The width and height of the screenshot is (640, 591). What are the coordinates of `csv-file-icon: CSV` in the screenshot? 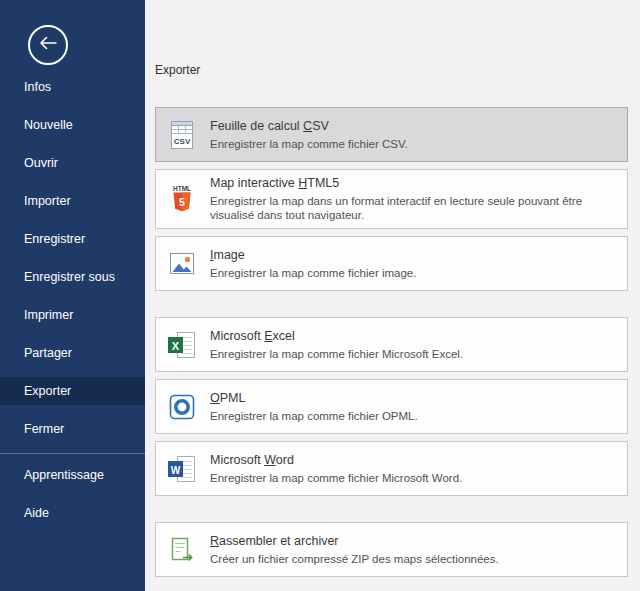 It's located at (182, 135).